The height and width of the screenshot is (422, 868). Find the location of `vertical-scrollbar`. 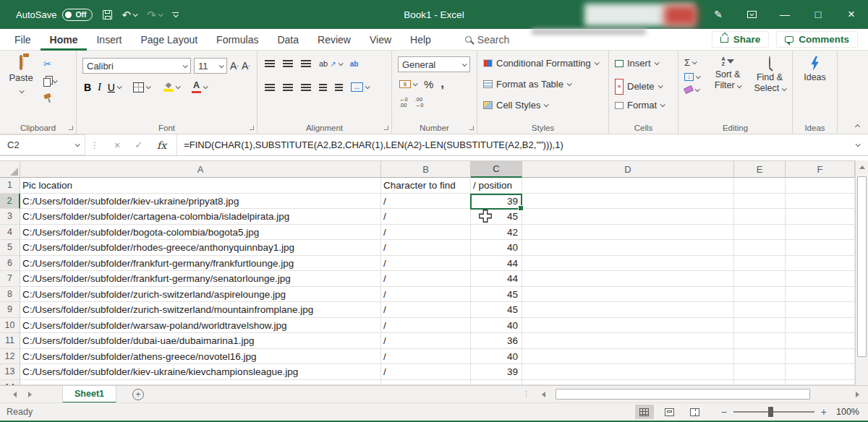

vertical-scrollbar is located at coordinates (861, 273).